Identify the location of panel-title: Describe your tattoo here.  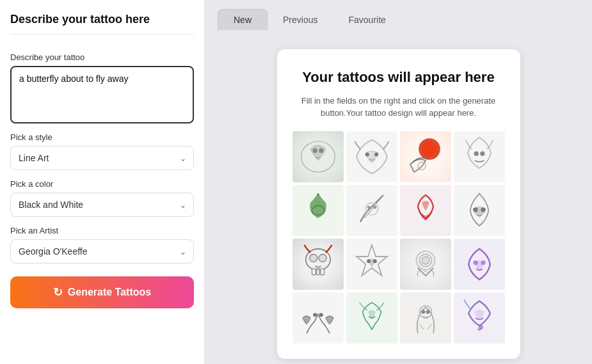
(102, 24).